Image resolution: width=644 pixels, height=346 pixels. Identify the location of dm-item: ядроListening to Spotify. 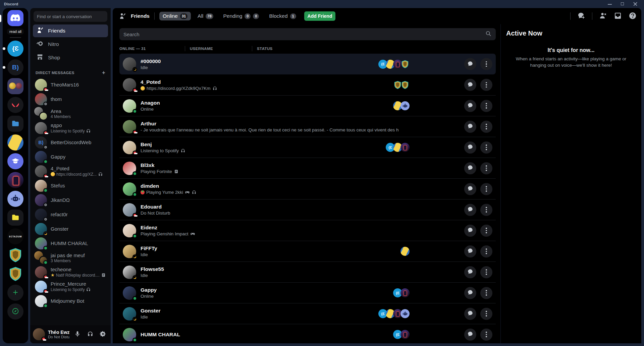
(70, 128).